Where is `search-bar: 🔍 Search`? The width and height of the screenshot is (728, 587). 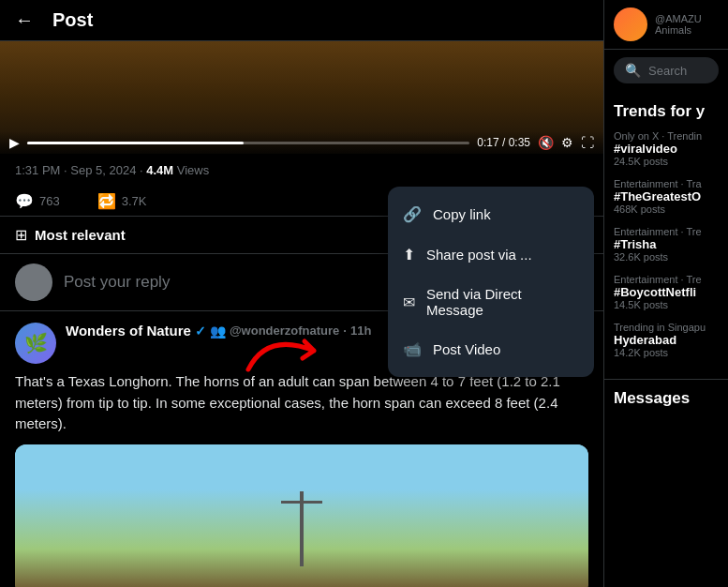
search-bar: 🔍 Search is located at coordinates (666, 70).